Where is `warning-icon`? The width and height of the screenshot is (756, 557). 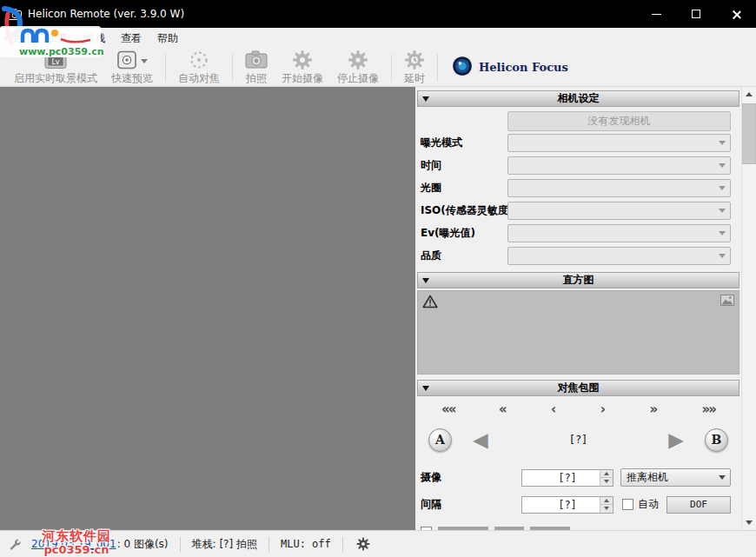 warning-icon is located at coordinates (430, 302).